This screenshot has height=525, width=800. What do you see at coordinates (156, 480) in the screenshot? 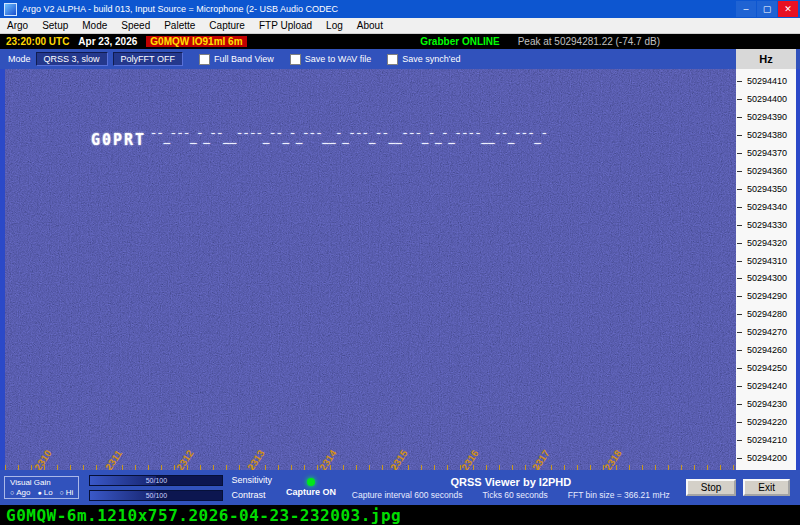
I see `sensitivity-slider-value: 50/100` at bounding box center [156, 480].